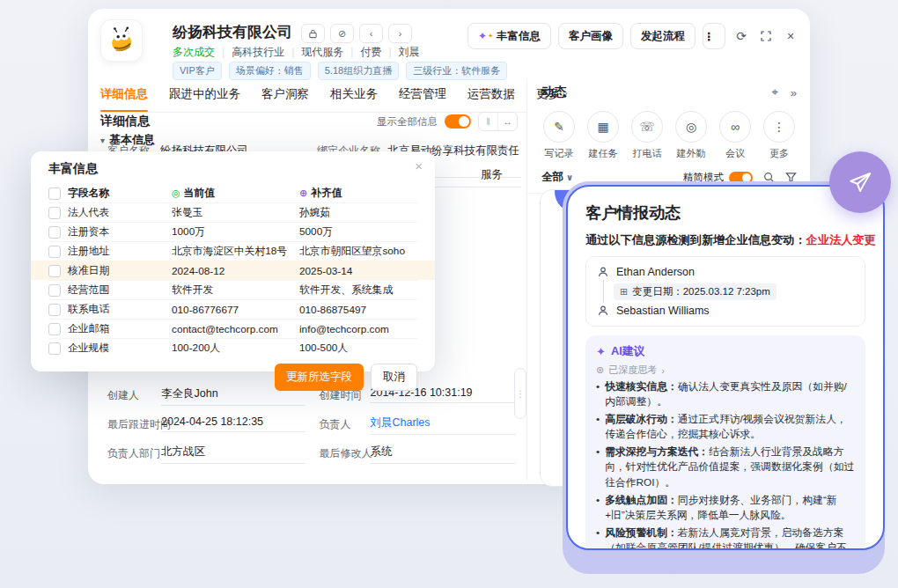 This screenshot has width=898, height=588. What do you see at coordinates (419, 165) in the screenshot?
I see `modal-close-button: ×` at bounding box center [419, 165].